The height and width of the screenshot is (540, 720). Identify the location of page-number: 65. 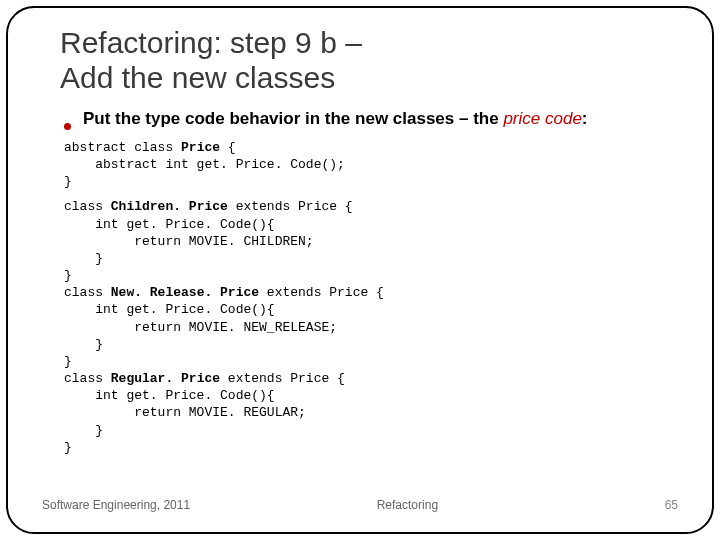
(672, 505).